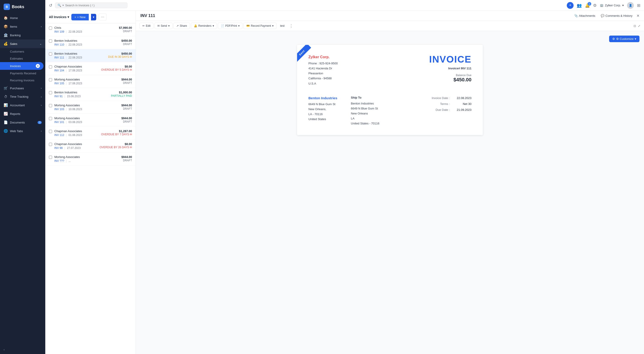  I want to click on paperclip-icon: 📎, so click(576, 16).